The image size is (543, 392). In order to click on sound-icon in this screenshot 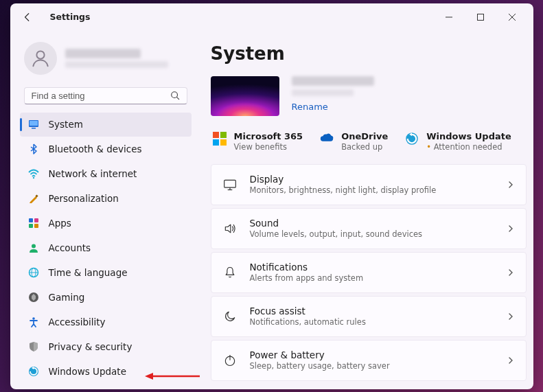, I will do `click(230, 229)`.